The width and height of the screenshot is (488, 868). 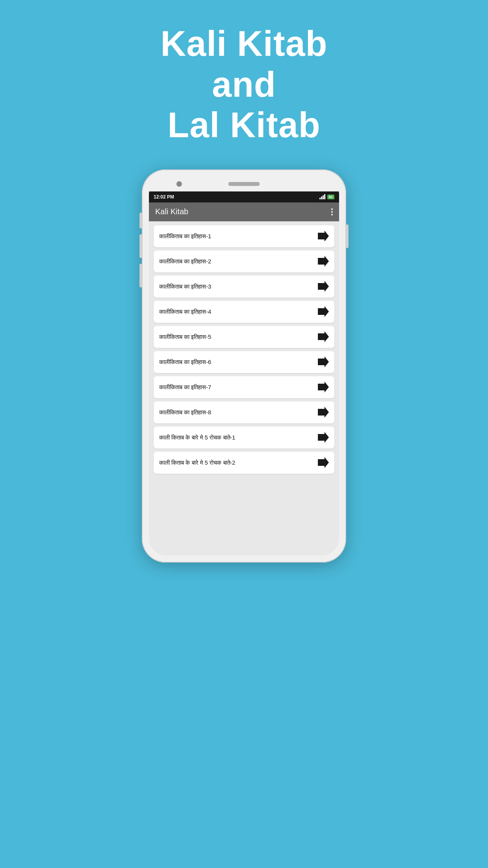 I want to click on title-line1: Kali Kitab, so click(x=244, y=44).